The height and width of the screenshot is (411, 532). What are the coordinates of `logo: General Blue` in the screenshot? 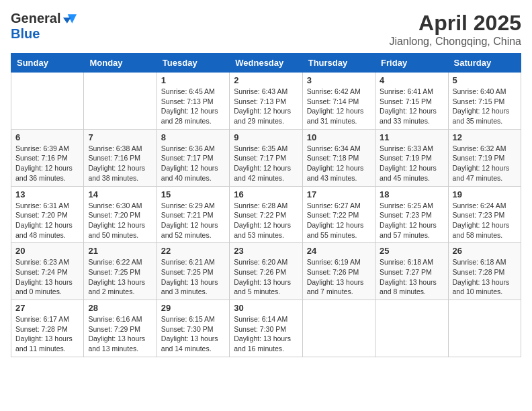 It's located at (44, 26).